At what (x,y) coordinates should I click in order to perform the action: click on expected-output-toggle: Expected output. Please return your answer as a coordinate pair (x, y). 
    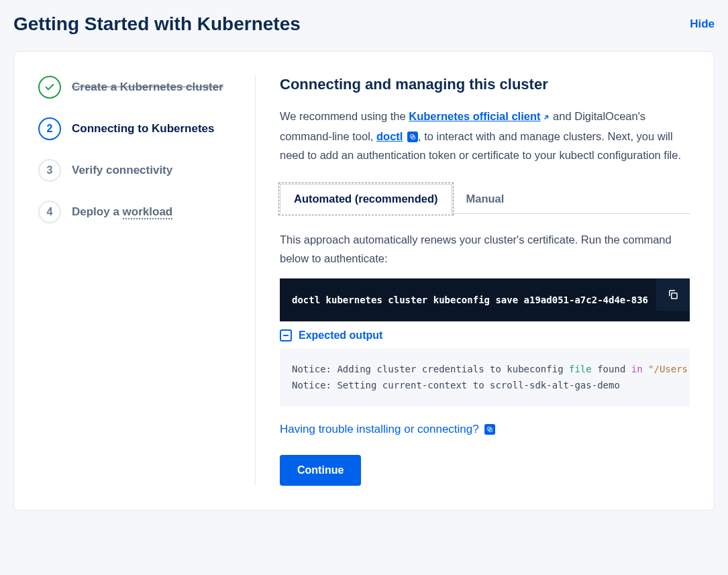
    Looking at the image, I should click on (484, 335).